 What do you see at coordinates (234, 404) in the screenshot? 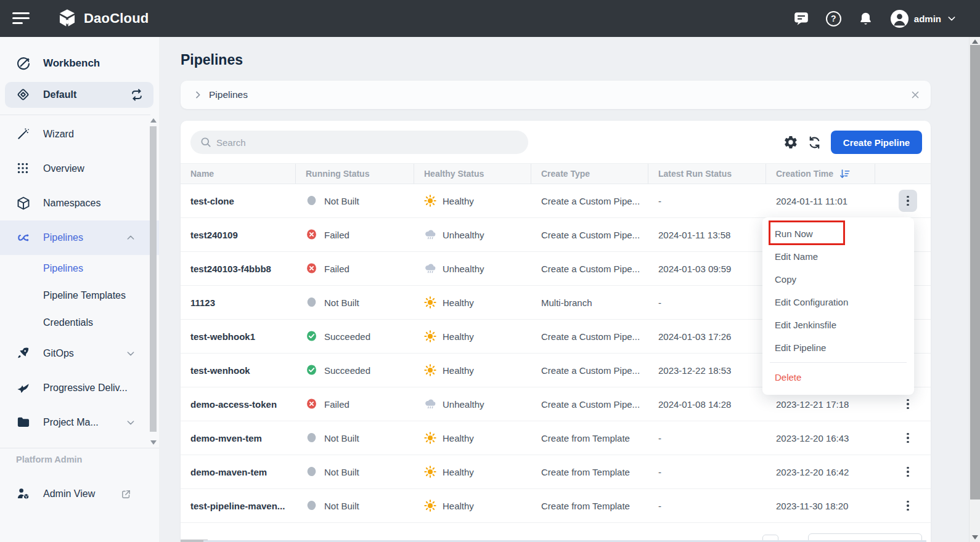
I see `pipeline-name-text: demo-access-token` at bounding box center [234, 404].